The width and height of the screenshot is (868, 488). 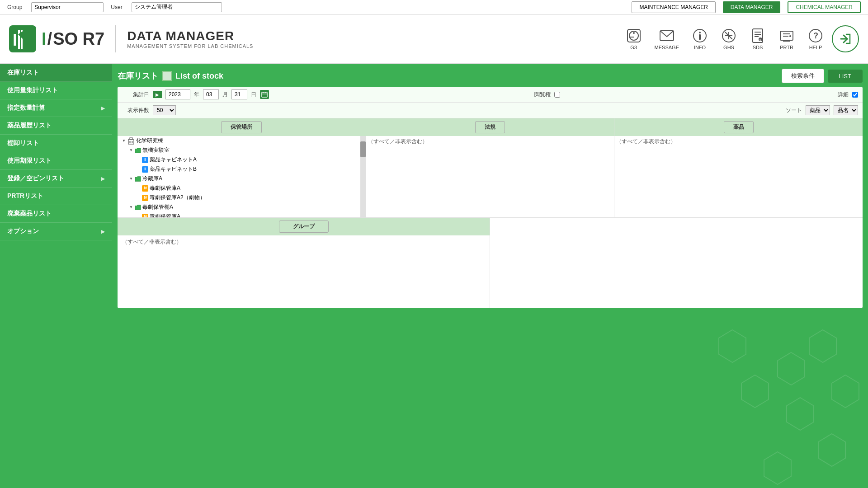 I want to click on sds-button: S SDS, so click(x=758, y=39).